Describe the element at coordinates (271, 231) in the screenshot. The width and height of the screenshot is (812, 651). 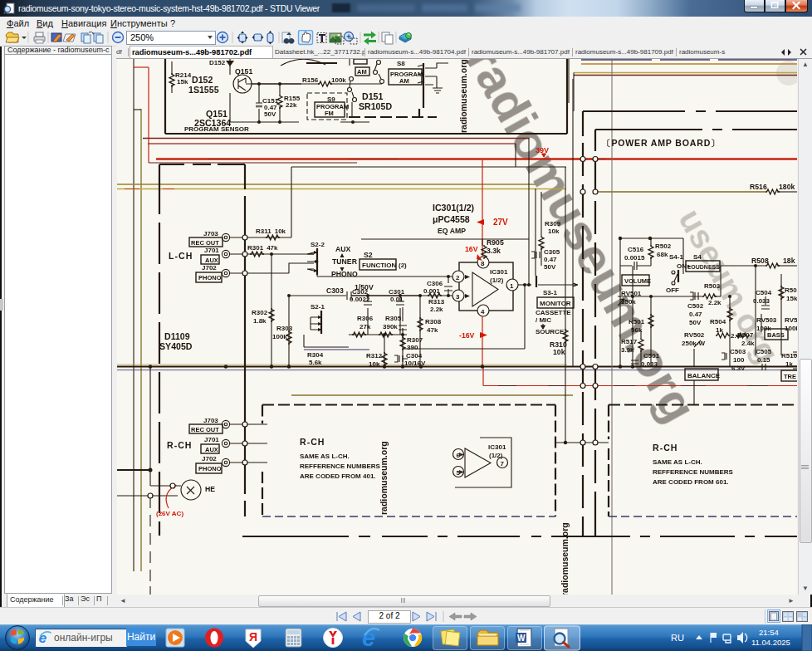
I see `svg-text: R311 10k` at that location.